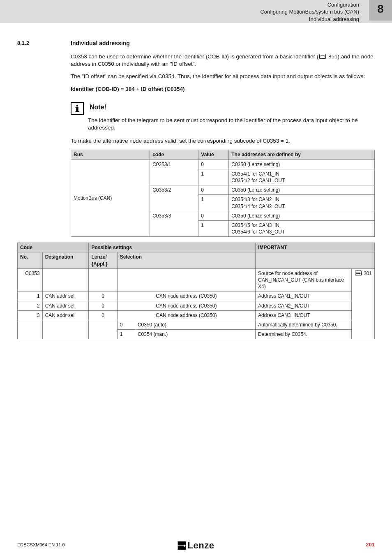 This screenshot has width=392, height=555. Describe the element at coordinates (30, 315) in the screenshot. I see `ct-no: 3` at that location.